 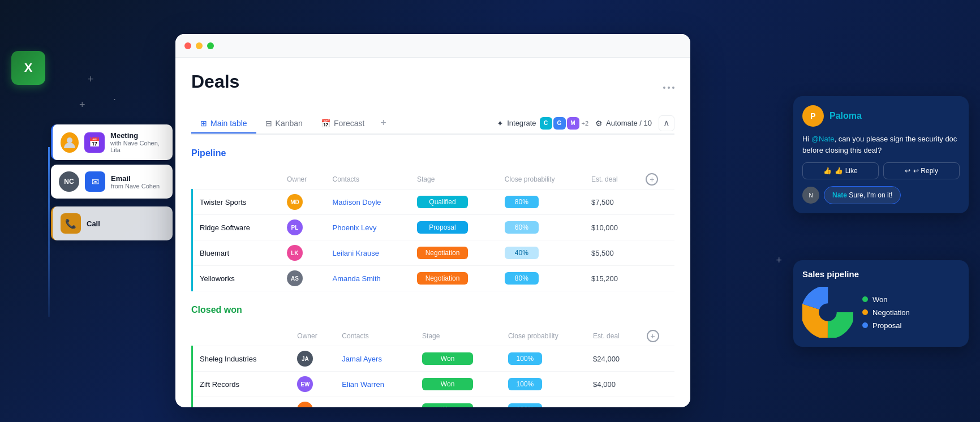 I want to click on star-4: +, so click(x=779, y=260).